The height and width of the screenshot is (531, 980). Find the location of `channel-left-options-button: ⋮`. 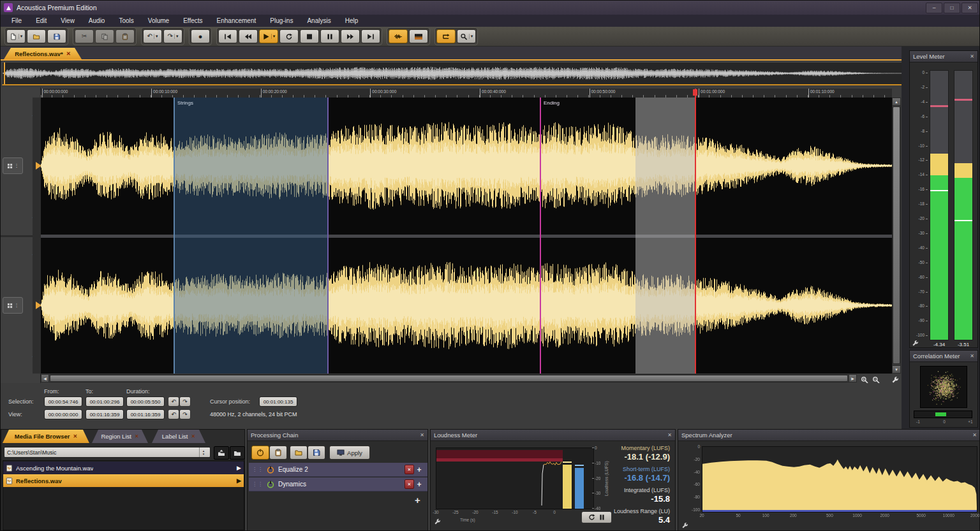

channel-left-options-button: ⋮ is located at coordinates (13, 166).